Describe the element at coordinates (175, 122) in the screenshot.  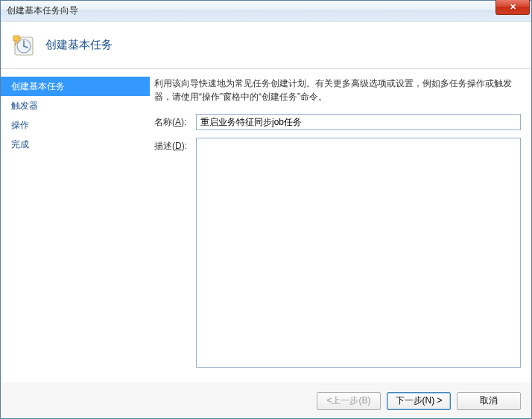
I see `name-label: 名称(A):` at that location.